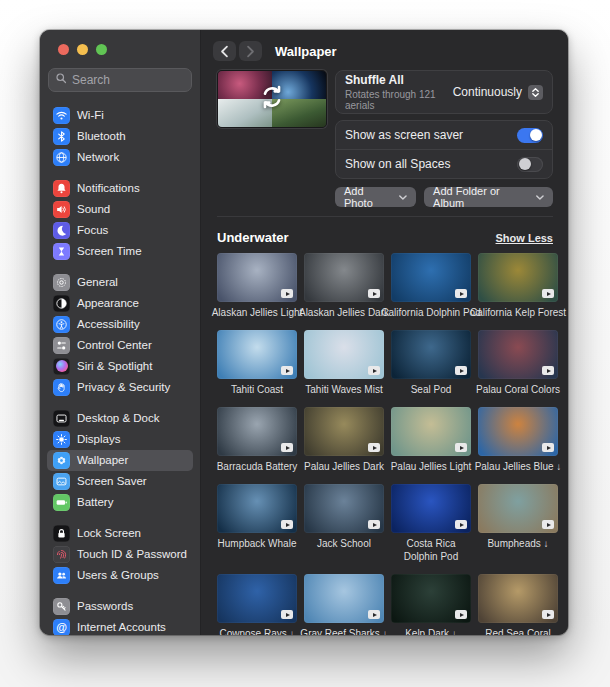 The height and width of the screenshot is (687, 610). I want to click on wallpaper-cell: Cownose Rays ↓, so click(257, 604).